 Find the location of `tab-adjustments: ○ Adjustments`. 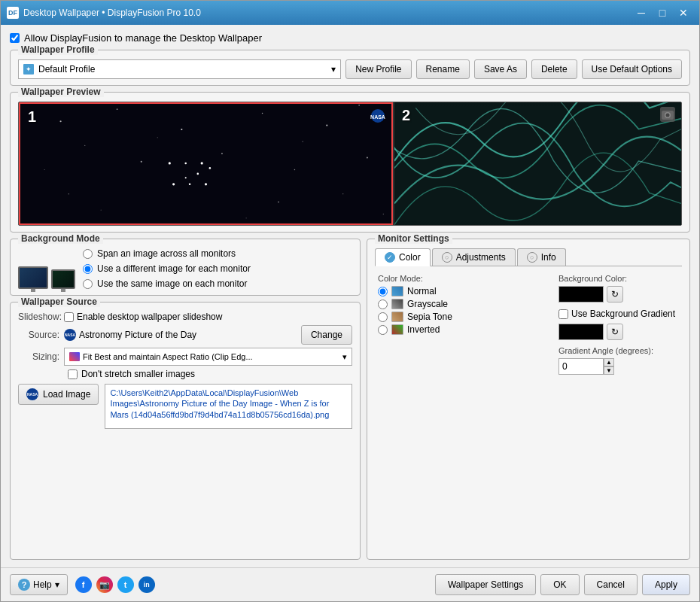

tab-adjustments: ○ Adjustments is located at coordinates (474, 257).